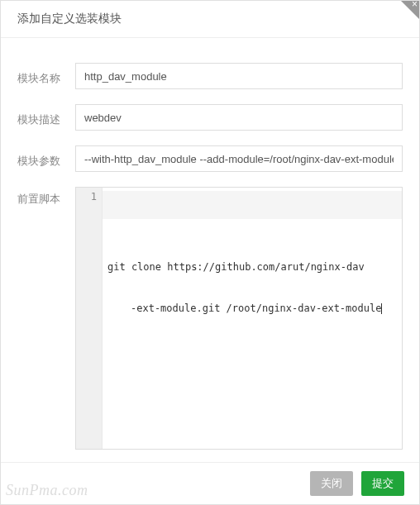 This screenshot has height=505, width=420. I want to click on row-module-desc: 模块描述, so click(210, 117).